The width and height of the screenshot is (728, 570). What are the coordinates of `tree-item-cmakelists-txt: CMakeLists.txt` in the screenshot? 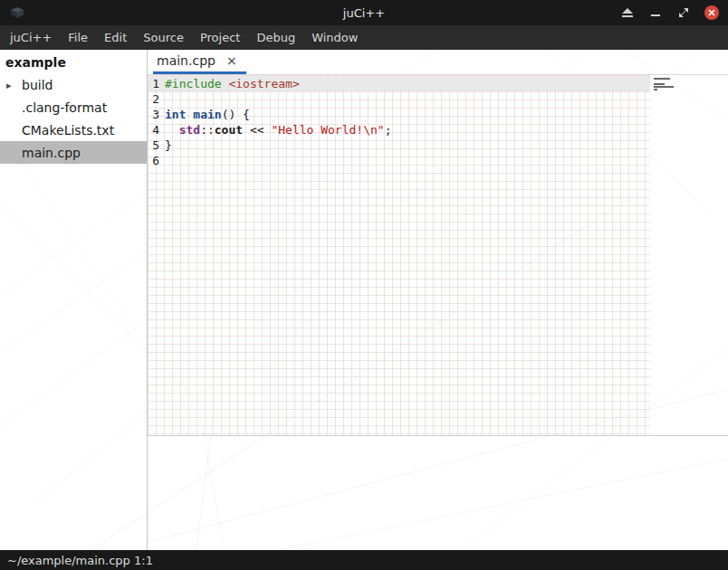 It's located at (73, 130).